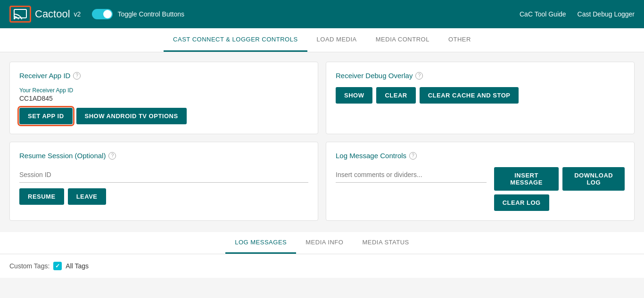  Describe the element at coordinates (58, 266) in the screenshot. I see `all-tags-checkbox` at that location.